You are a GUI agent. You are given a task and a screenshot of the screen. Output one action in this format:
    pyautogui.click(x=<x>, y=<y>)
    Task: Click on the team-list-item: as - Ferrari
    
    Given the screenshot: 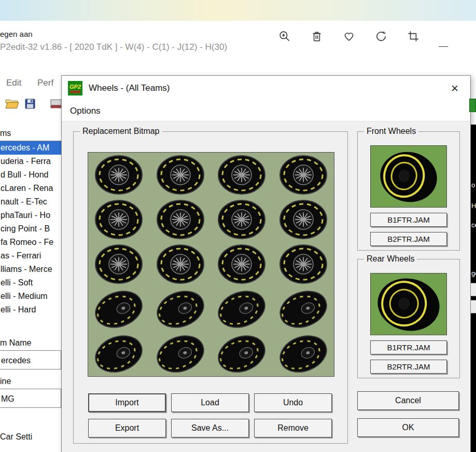 What is the action you would take?
    pyautogui.click(x=31, y=256)
    